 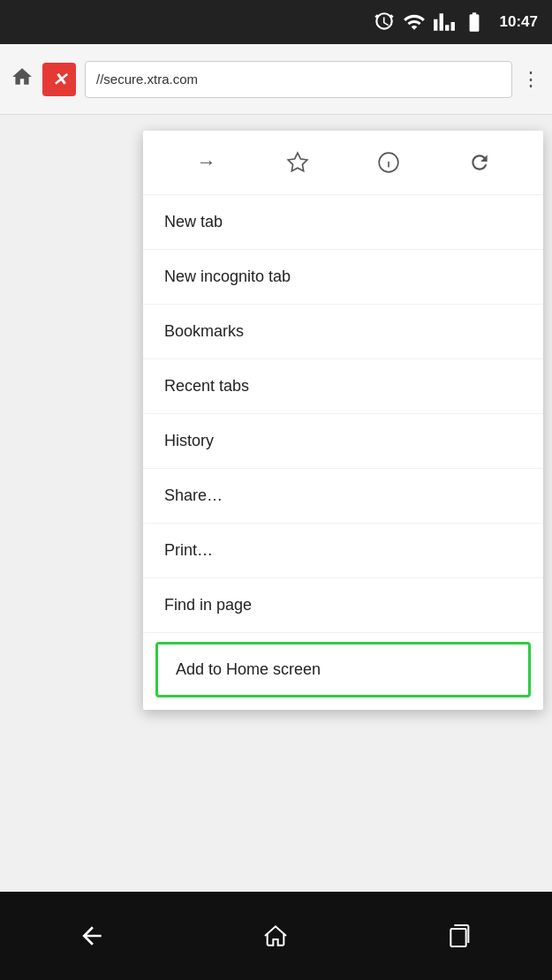 What do you see at coordinates (474, 22) in the screenshot?
I see `battery-icon` at bounding box center [474, 22].